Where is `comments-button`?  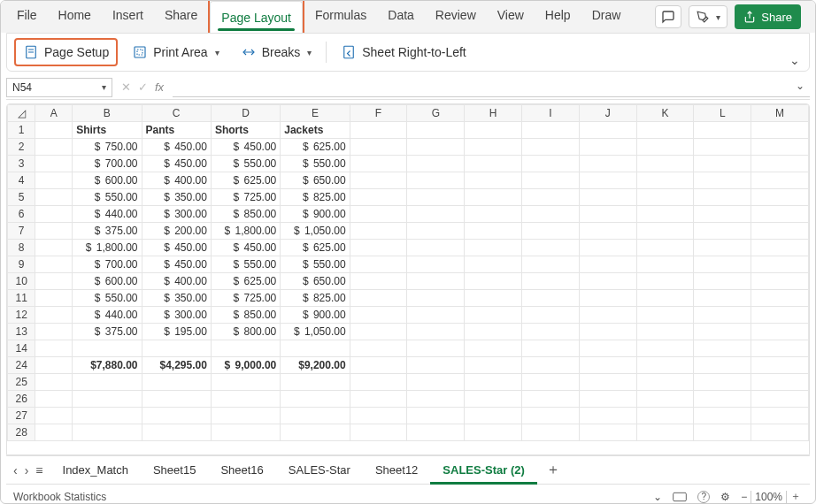 comments-button is located at coordinates (668, 17).